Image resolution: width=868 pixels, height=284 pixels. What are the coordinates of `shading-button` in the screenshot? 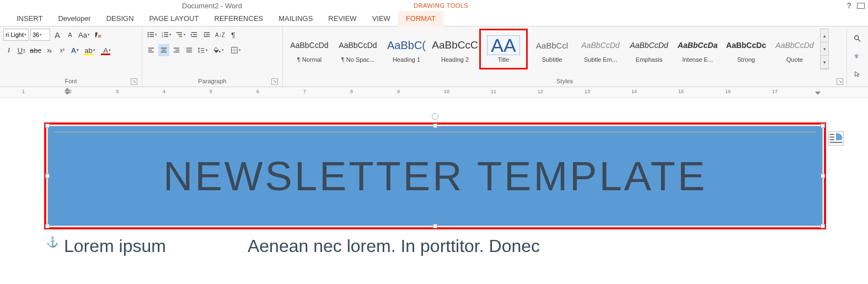 It's located at (218, 50).